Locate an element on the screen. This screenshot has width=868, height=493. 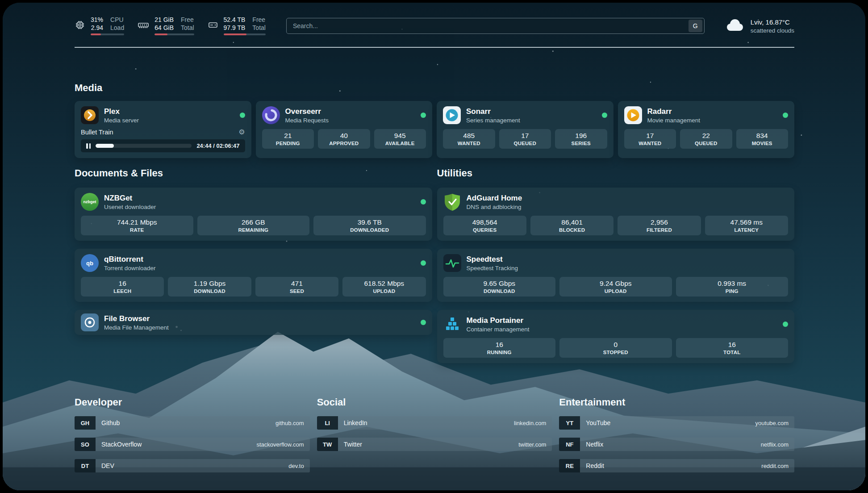
bookmark-abbr-badge: TW is located at coordinates (328, 444).